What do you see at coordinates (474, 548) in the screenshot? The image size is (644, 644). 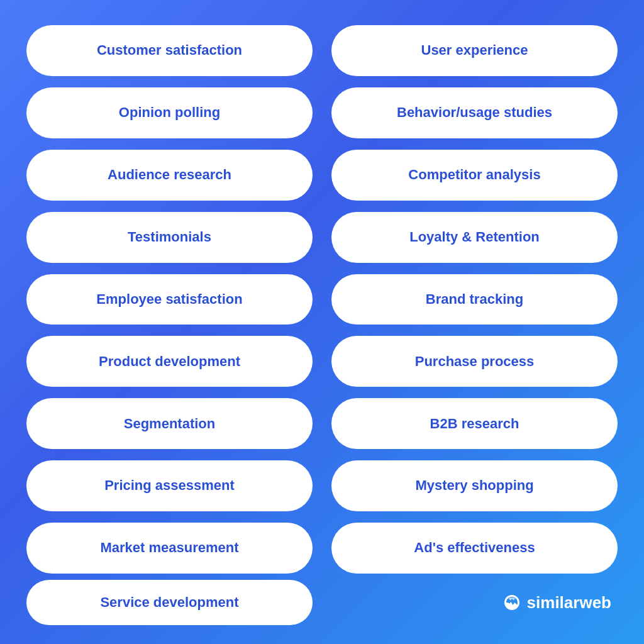 I see `pill-label-right-8: Ad's effectiveness` at bounding box center [474, 548].